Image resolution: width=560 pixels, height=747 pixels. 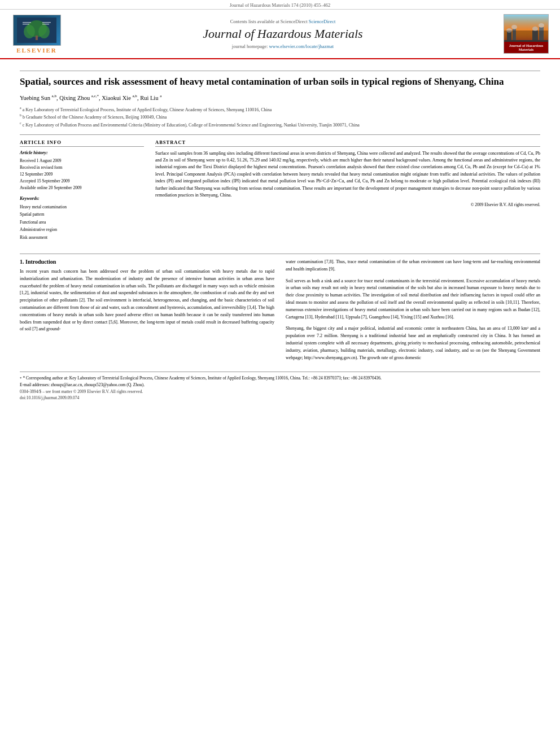 What do you see at coordinates (82, 230) in the screenshot?
I see `keyword-4: Administrative region` at bounding box center [82, 230].